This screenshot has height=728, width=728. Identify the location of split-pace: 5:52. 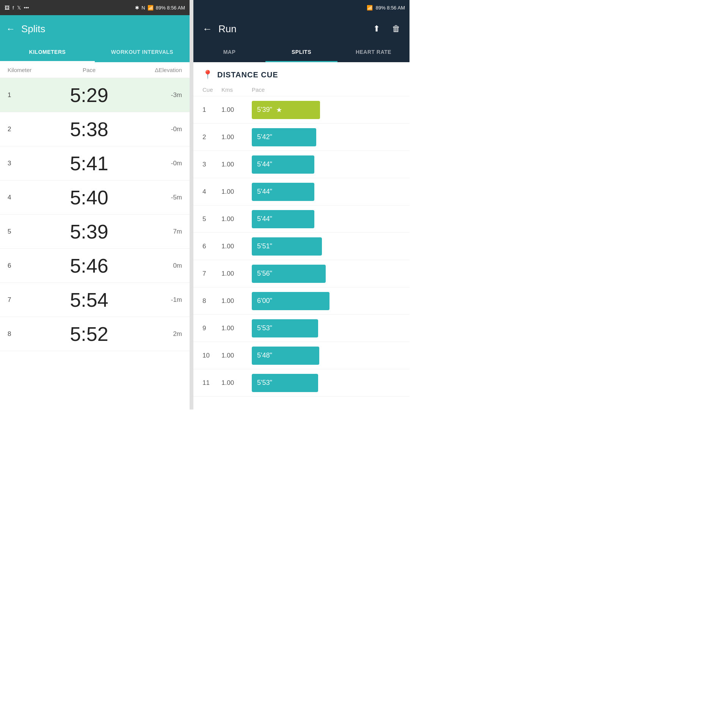
(89, 334).